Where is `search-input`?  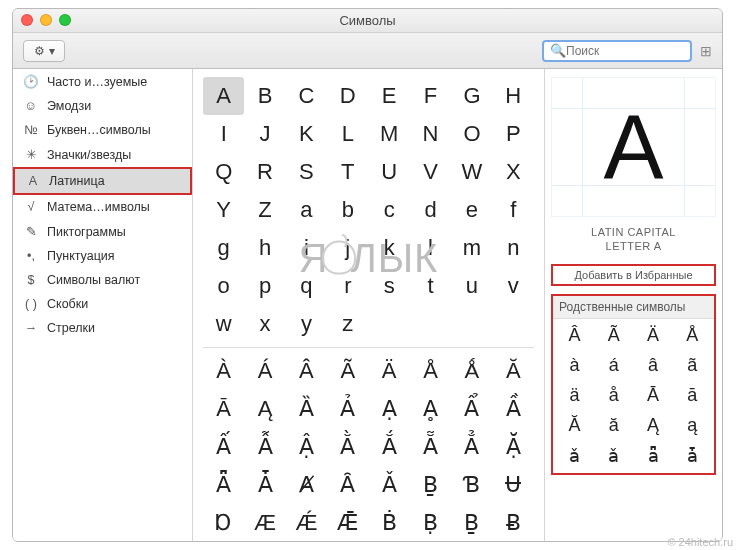 search-input is located at coordinates (641, 51).